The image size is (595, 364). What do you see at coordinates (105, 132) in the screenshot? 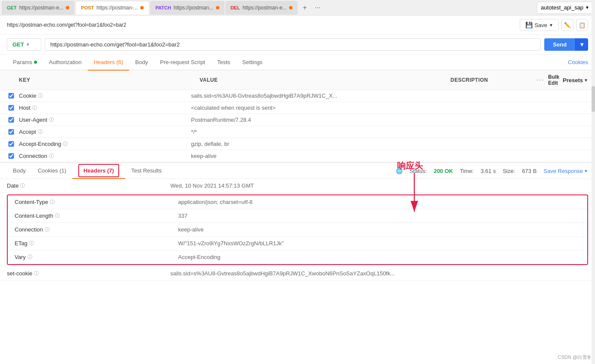
I see `accept-key: Accept ⓘ` at bounding box center [105, 132].